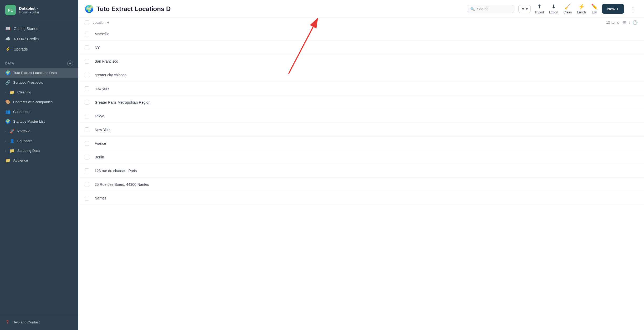  I want to click on sidebar-item-audience: 📁 Audience, so click(39, 161).